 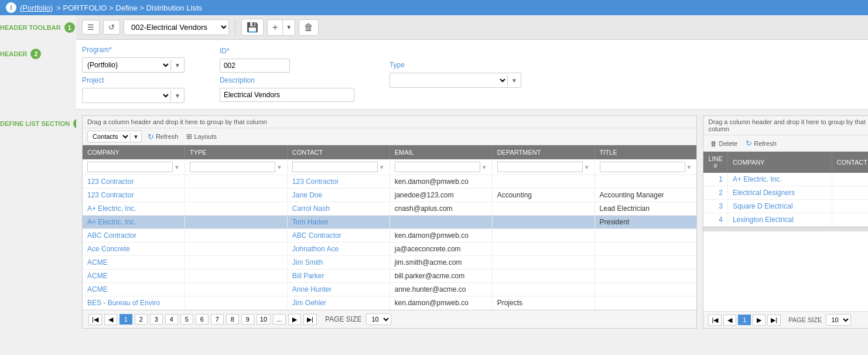 I want to click on type-group: Type ▼, so click(x=456, y=74).